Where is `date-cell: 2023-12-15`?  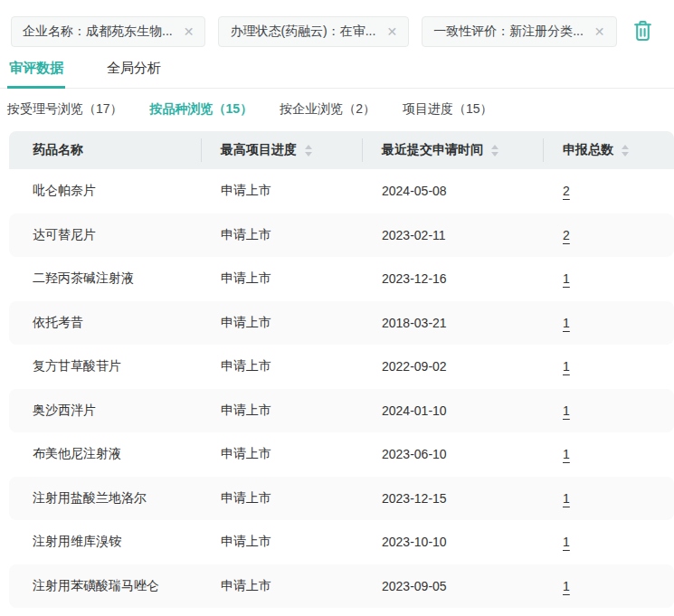
date-cell: 2023-12-15 is located at coordinates (452, 499).